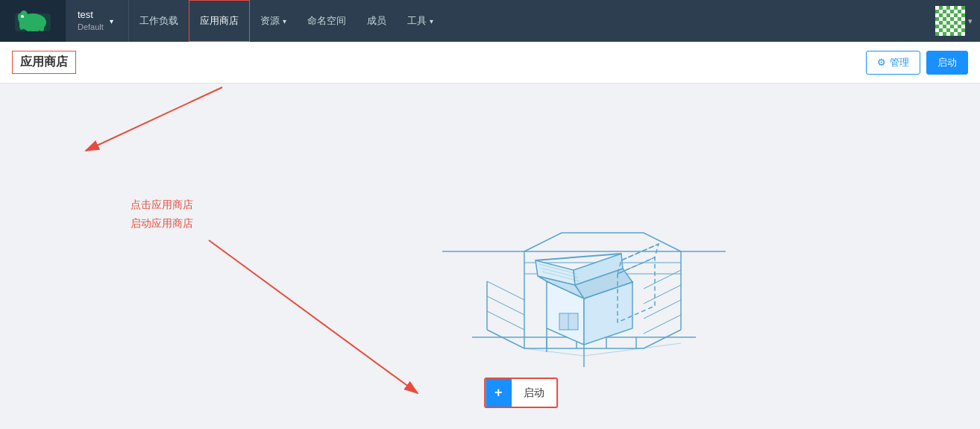 This screenshot has width=980, height=429. Describe the element at coordinates (112, 21) in the screenshot. I see `project-chevron-icon: ▾` at that location.